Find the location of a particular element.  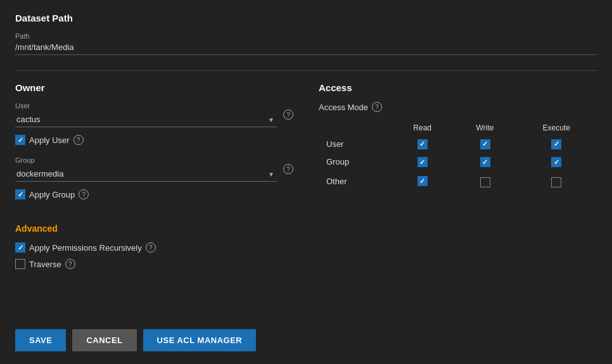

checkbox-group-read is located at coordinates (423, 162).